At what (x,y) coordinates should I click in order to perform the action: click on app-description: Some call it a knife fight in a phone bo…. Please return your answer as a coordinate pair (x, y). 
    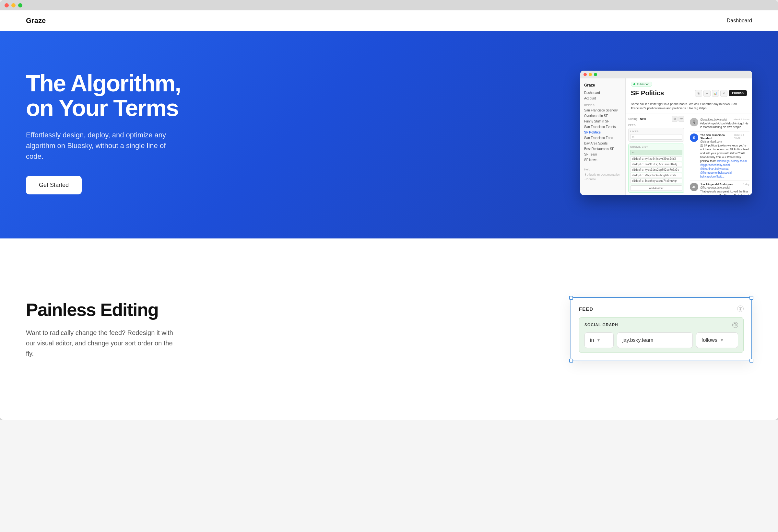
    Looking at the image, I should click on (689, 106).